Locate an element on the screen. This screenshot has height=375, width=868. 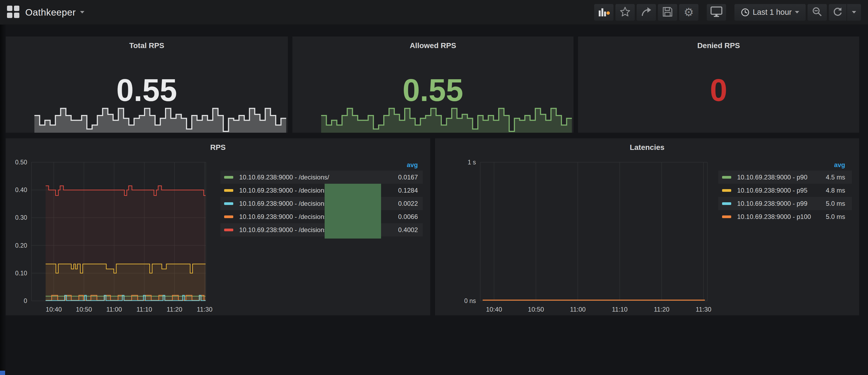
series-avg-value: 4.5 ms is located at coordinates (832, 177).